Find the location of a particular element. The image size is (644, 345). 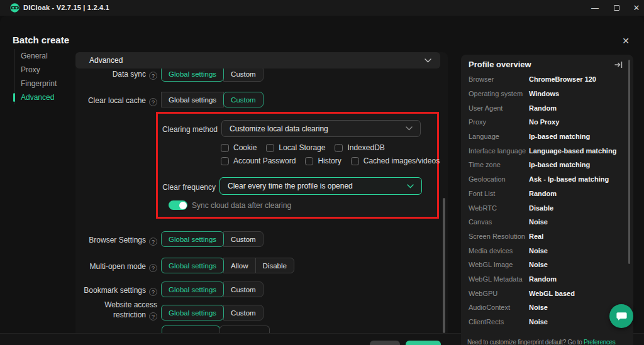

overview-row-label: Canvas is located at coordinates (499, 222).